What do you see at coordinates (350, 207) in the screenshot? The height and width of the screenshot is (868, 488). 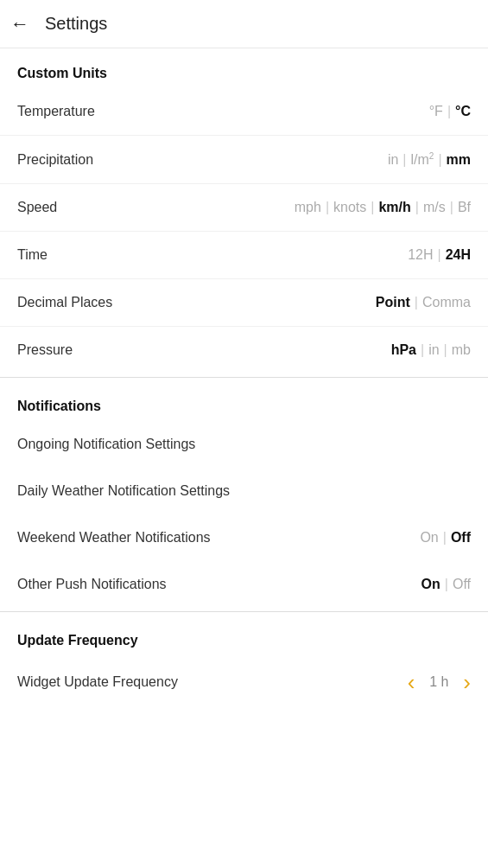 I see `speed-option-knots: knots` at bounding box center [350, 207].